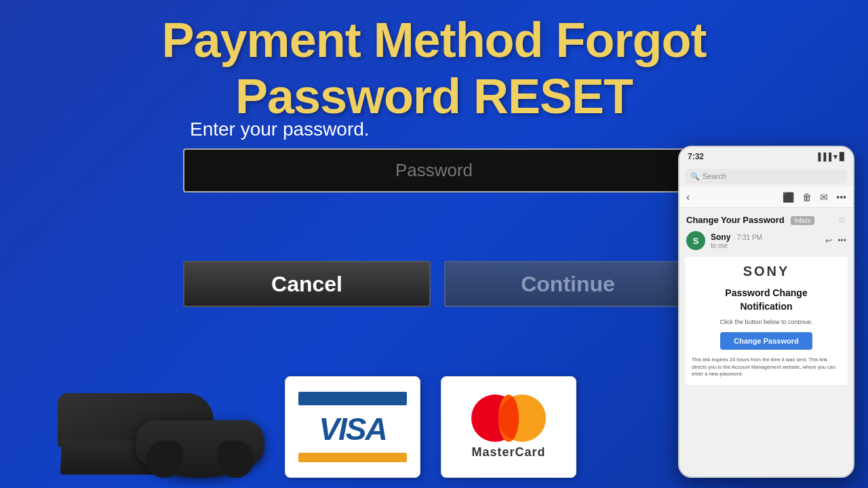 Image resolution: width=868 pixels, height=488 pixels. Describe the element at coordinates (835, 241) in the screenshot. I see `sender-action-icons: ↩ •••` at that location.